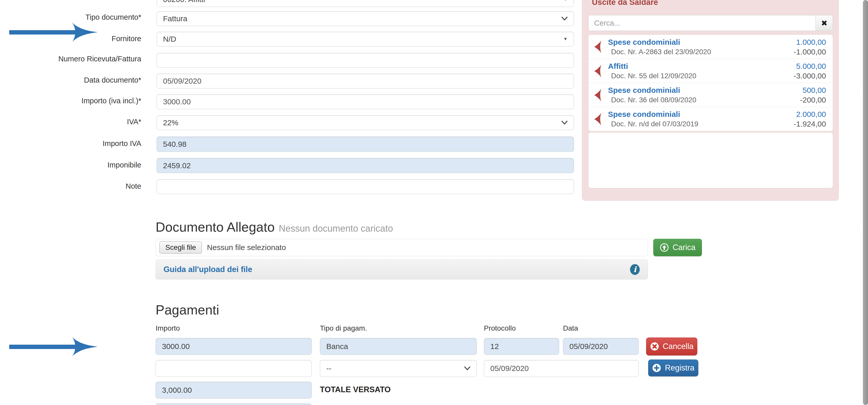  What do you see at coordinates (654, 346) in the screenshot?
I see `delete-icon` at bounding box center [654, 346].